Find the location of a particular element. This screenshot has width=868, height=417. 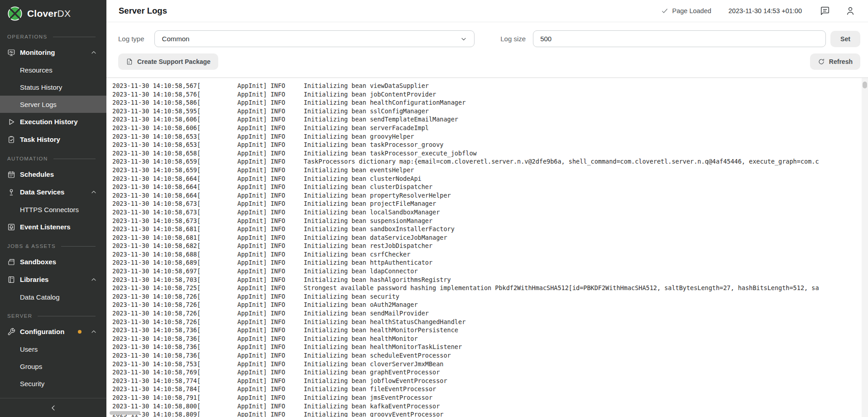

sidebar-item-server-logs: Server Logs is located at coordinates (53, 104).